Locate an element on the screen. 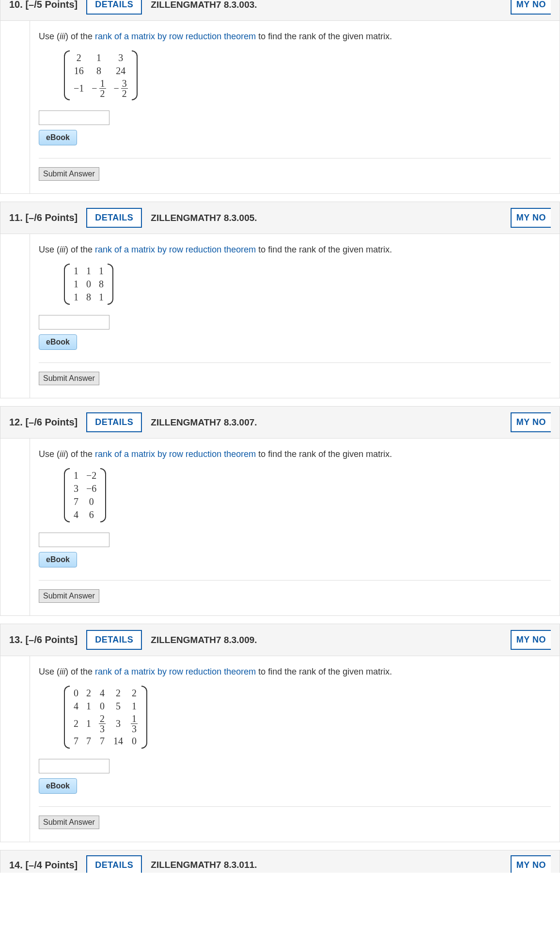  question-number: 12. [–/6 Points] is located at coordinates (44, 423).